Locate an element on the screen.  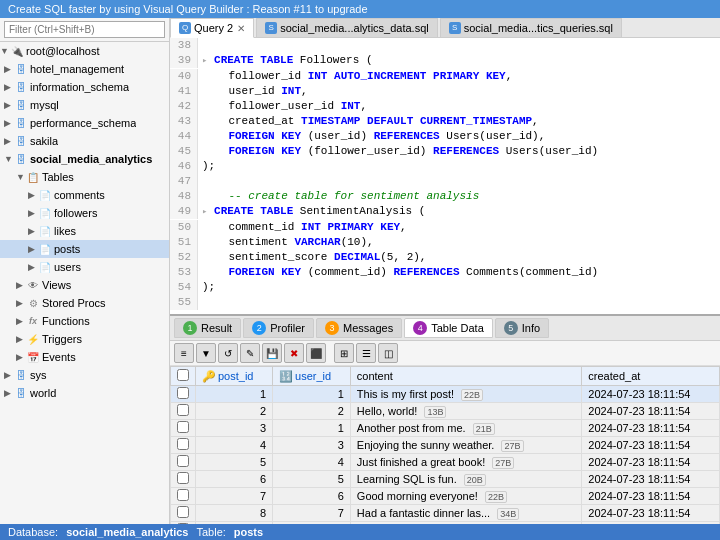
line-content-41: user_id INT, is located at coordinates (459, 92).